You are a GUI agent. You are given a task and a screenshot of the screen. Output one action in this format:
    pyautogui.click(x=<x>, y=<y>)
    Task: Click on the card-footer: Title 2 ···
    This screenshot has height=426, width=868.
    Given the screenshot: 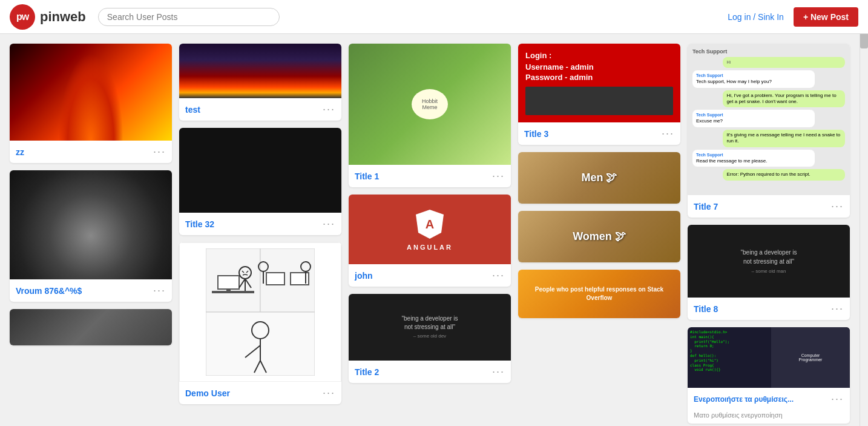 What is the action you would take?
    pyautogui.click(x=430, y=372)
    